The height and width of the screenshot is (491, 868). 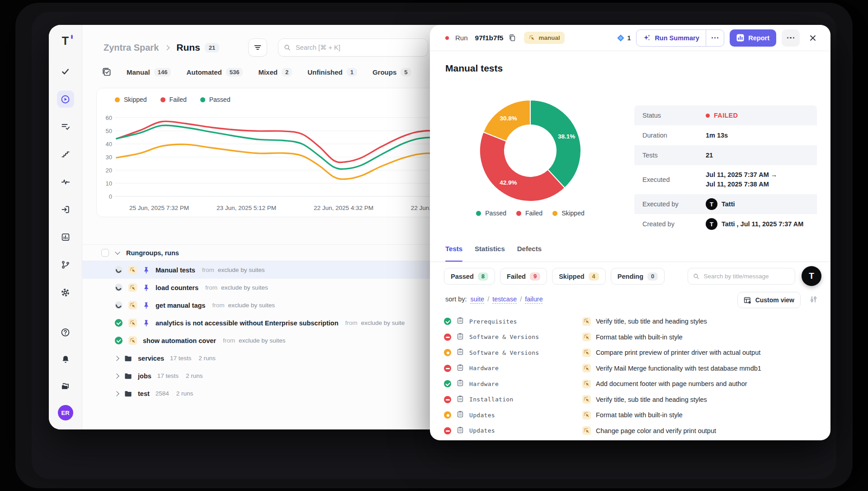 I want to click on run-status-icon, so click(x=118, y=323).